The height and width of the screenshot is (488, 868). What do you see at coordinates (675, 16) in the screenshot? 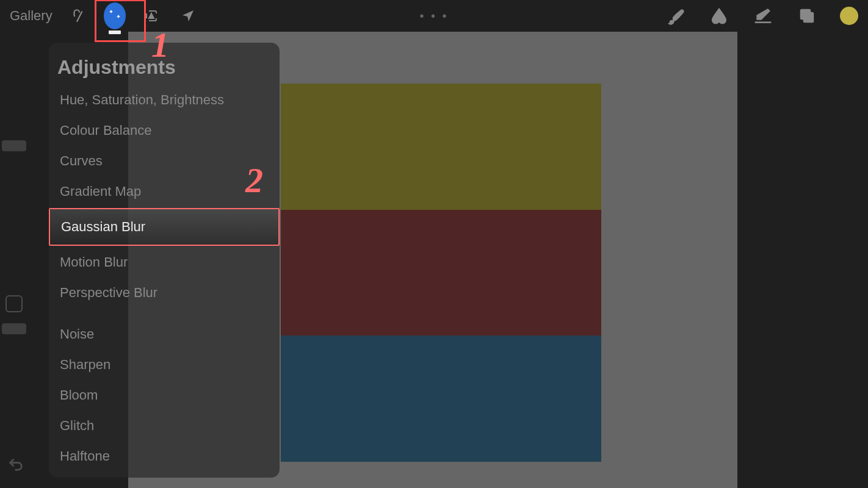
I see `brush-icon` at bounding box center [675, 16].